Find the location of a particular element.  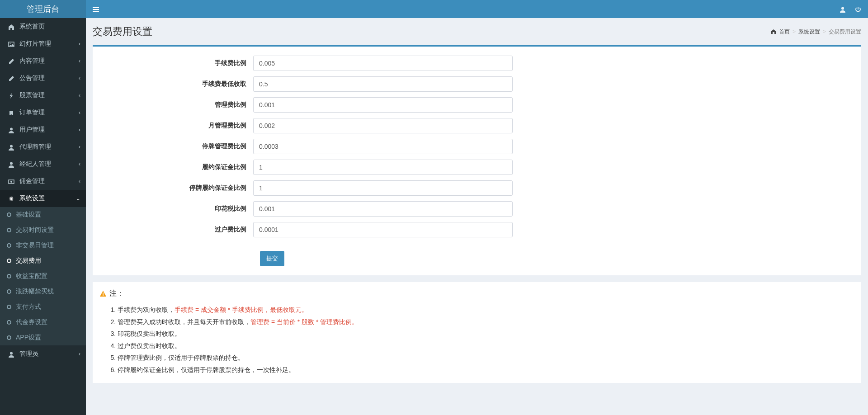

topbar is located at coordinates (477, 9).